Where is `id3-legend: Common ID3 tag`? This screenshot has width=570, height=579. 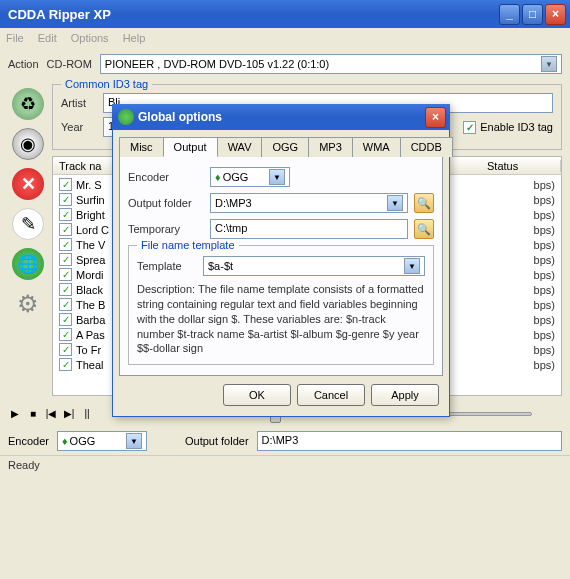 id3-legend: Common ID3 tag is located at coordinates (106, 84).